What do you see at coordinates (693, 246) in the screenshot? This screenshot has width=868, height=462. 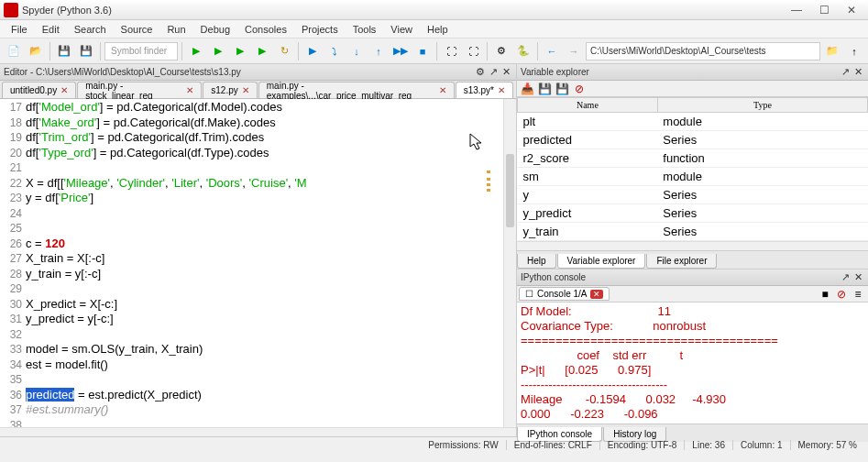 I see `varexp-hscroll` at bounding box center [693, 246].